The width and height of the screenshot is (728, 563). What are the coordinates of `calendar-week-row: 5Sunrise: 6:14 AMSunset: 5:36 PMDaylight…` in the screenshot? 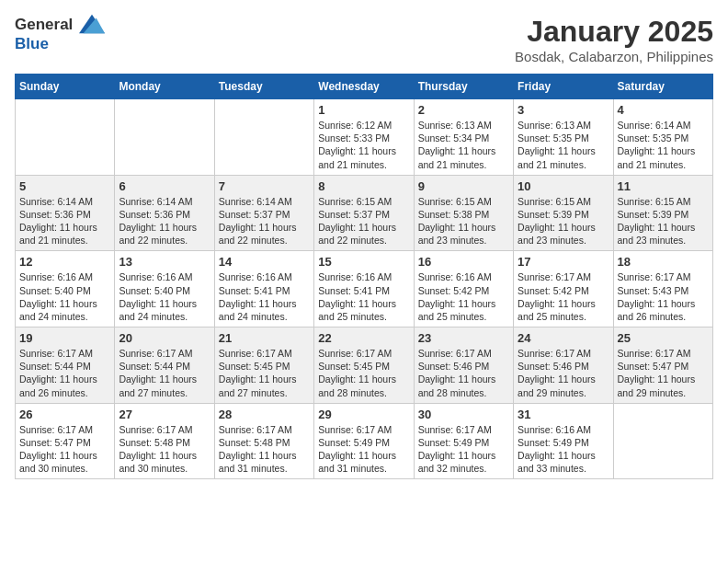 It's located at (364, 213).